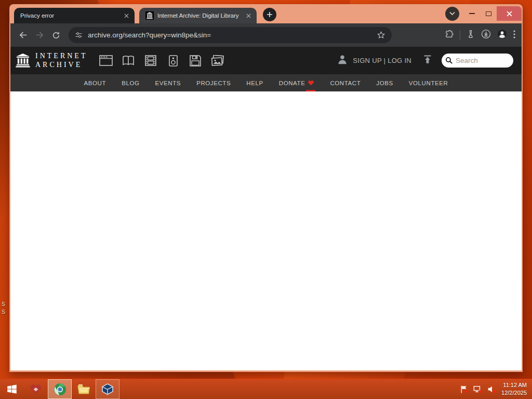 The width and height of the screenshot is (532, 399). What do you see at coordinates (449, 60) in the screenshot?
I see `search-icon` at bounding box center [449, 60].